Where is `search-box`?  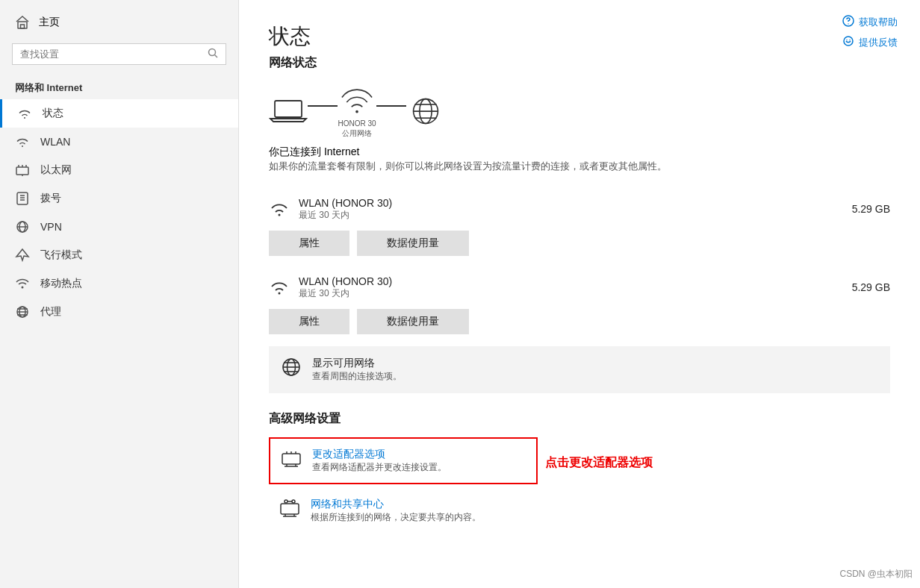
search-box is located at coordinates (119, 54).